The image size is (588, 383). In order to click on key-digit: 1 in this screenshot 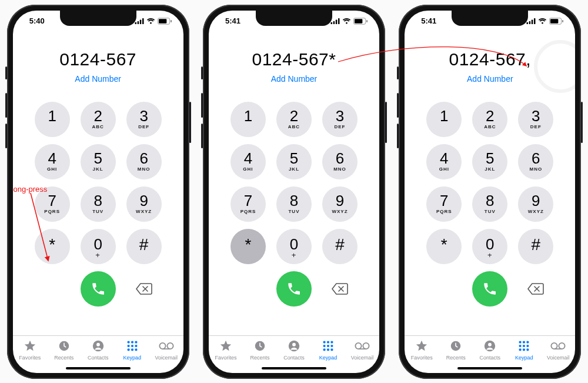, I will do `click(444, 116)`.